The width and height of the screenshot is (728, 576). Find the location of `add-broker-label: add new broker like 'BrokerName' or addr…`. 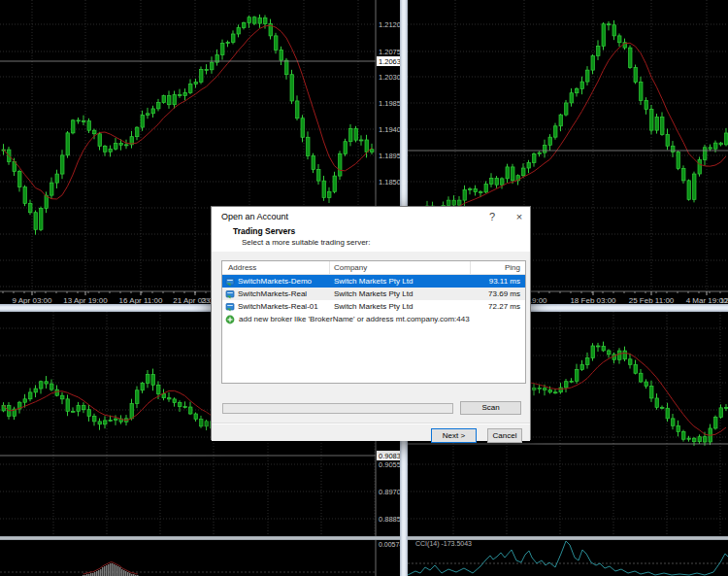

add-broker-label: add new broker like 'BrokerName' or addr… is located at coordinates (354, 319).